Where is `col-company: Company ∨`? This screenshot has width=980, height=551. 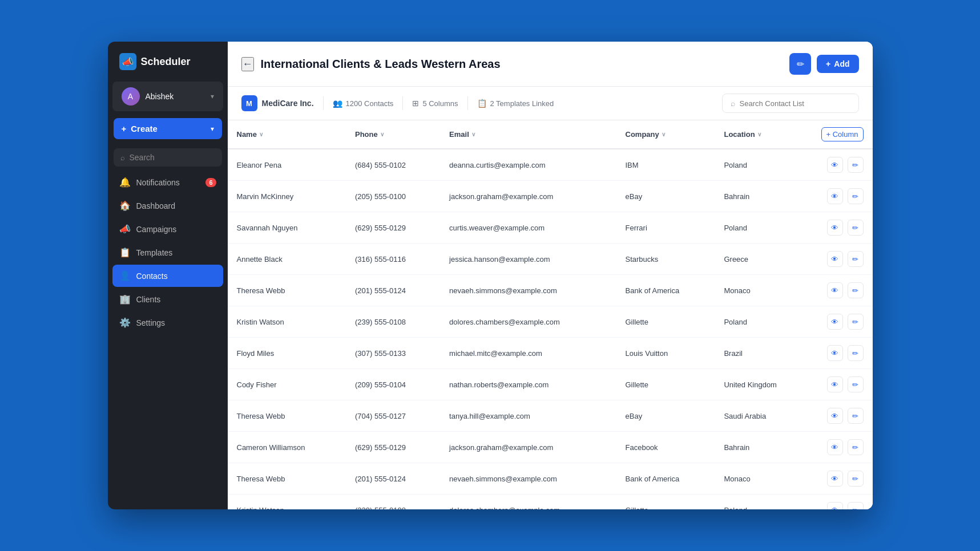 col-company: Company ∨ is located at coordinates (666, 135).